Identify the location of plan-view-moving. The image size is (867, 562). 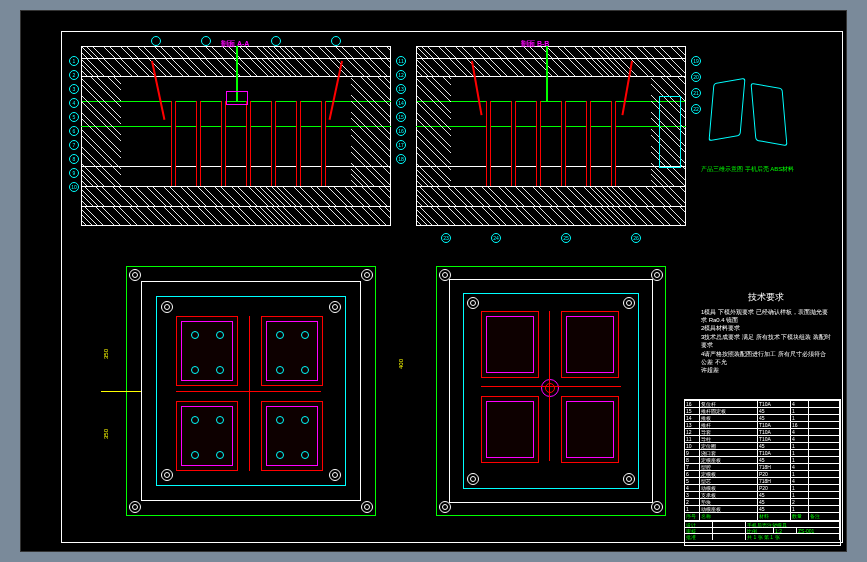
(251, 391).